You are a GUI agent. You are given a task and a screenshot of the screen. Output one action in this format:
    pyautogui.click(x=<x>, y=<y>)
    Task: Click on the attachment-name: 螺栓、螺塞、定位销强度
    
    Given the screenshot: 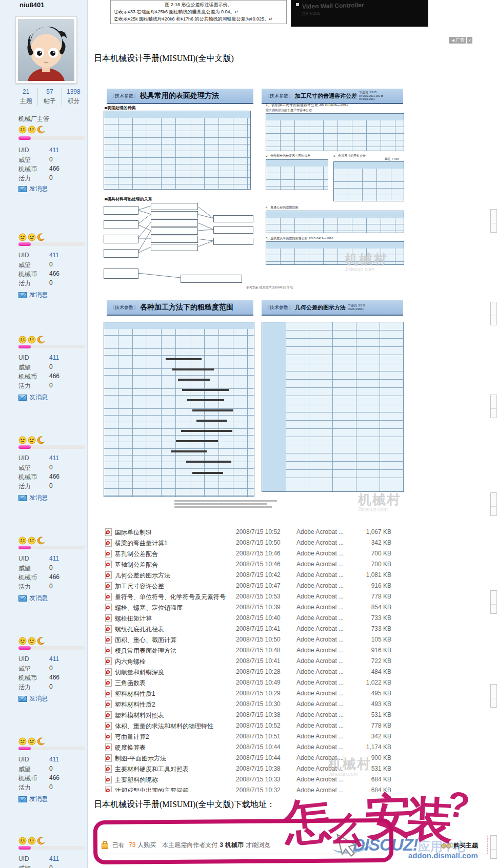 What is the action you would take?
    pyautogui.click(x=149, y=608)
    